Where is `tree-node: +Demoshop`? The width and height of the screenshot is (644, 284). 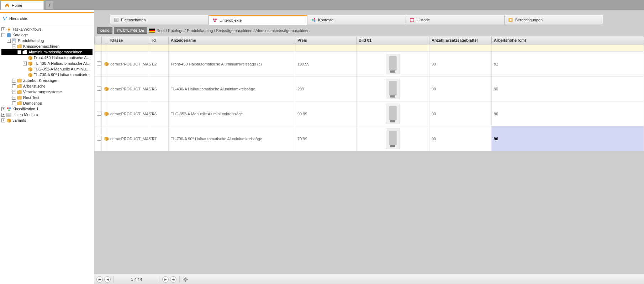
tree-node: +Demoshop is located at coordinates (47, 103).